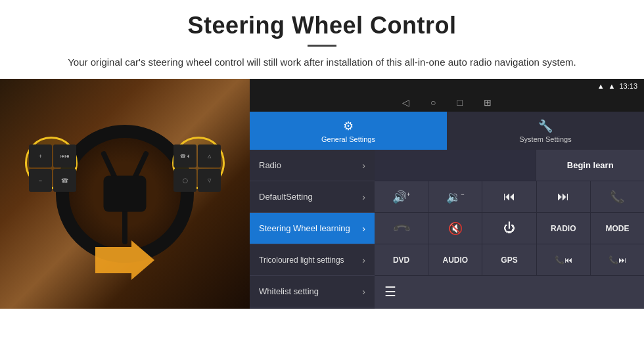 The height and width of the screenshot is (356, 644). What do you see at coordinates (509, 260) in the screenshot?
I see `controls-row-4: DVD AUDIO GPS 📞⏮ 📞⏭` at bounding box center [509, 260].